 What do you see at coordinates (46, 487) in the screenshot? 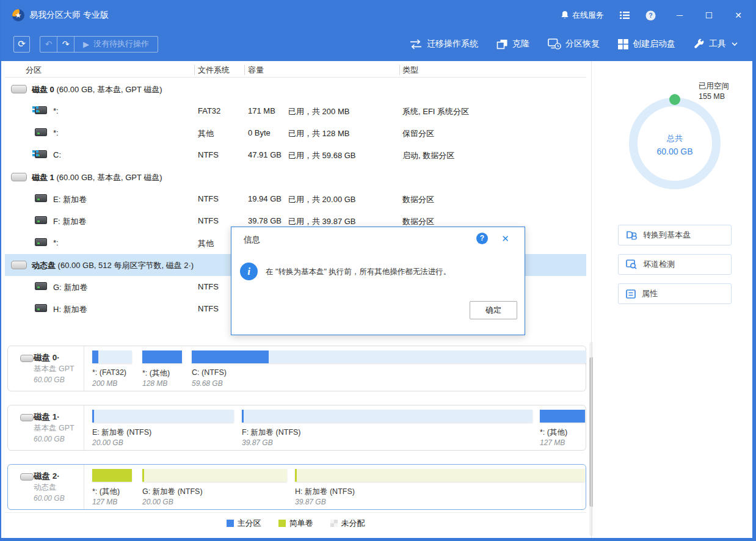
I see `disk-card-info: 磁盘 2·动态盘60.00 GB` at bounding box center [46, 487].